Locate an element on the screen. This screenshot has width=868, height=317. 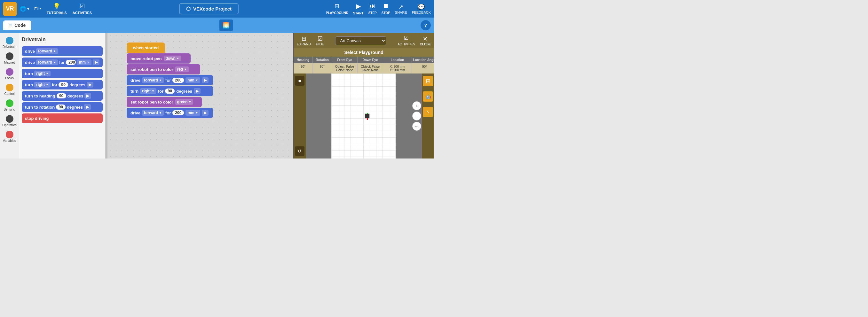
block-turn-right: turn right is located at coordinates (62, 73).